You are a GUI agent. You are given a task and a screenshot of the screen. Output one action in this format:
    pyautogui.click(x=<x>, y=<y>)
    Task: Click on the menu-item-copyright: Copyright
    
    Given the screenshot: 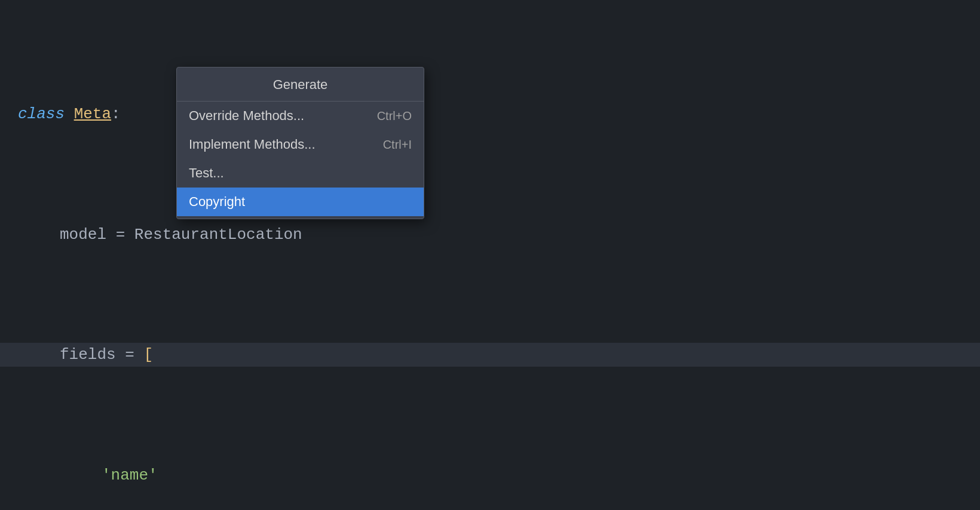 What is the action you would take?
    pyautogui.click(x=300, y=202)
    